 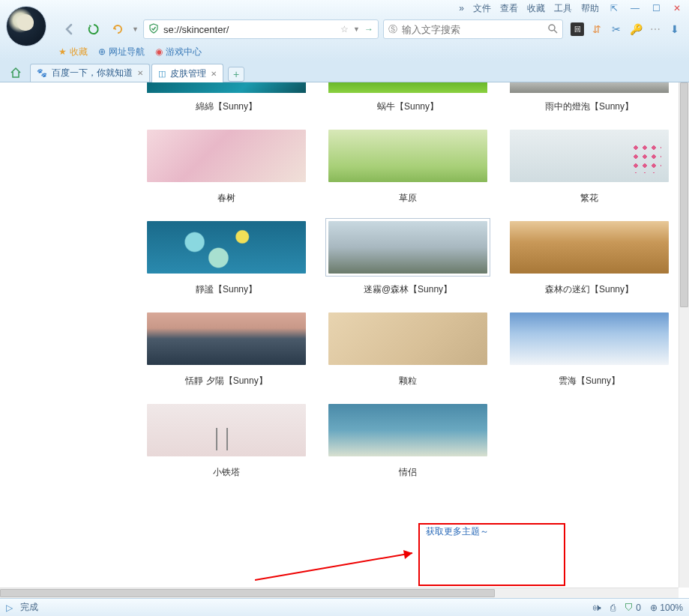 I want to click on navigation-toolbar: ▼ ☆ ▼ → Ⓢ 回 ⇵ ✂ 🔑 ⋯ ⬇, so click(x=345, y=29).